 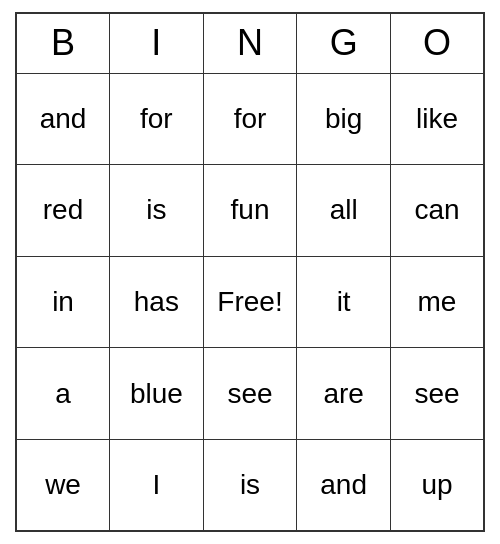 I want to click on bingo-cell-r4-c4: up, so click(x=437, y=485).